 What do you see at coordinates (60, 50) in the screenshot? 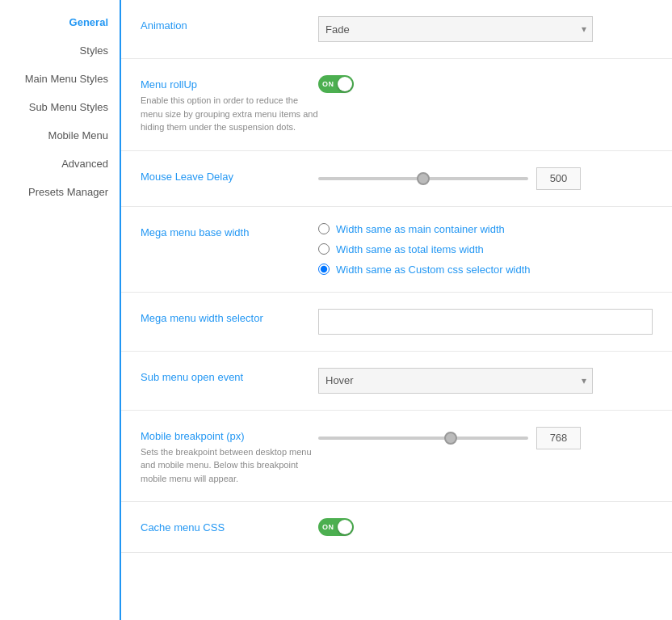
I see `sidebar-item-styles: Styles` at bounding box center [60, 50].